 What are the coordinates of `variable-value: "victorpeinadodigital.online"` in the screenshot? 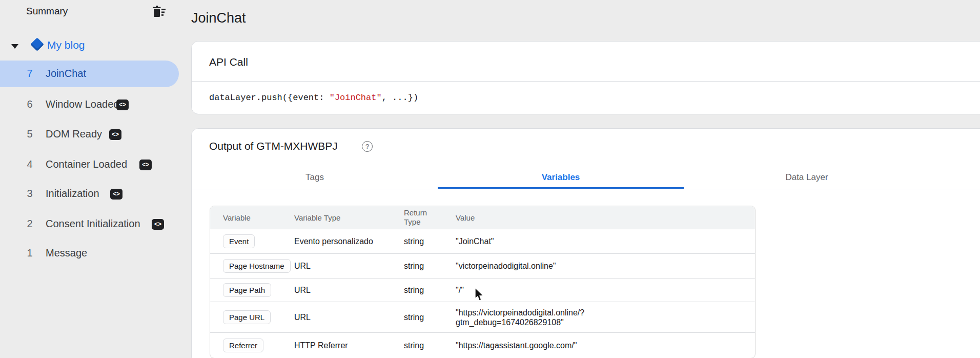 It's located at (543, 266).